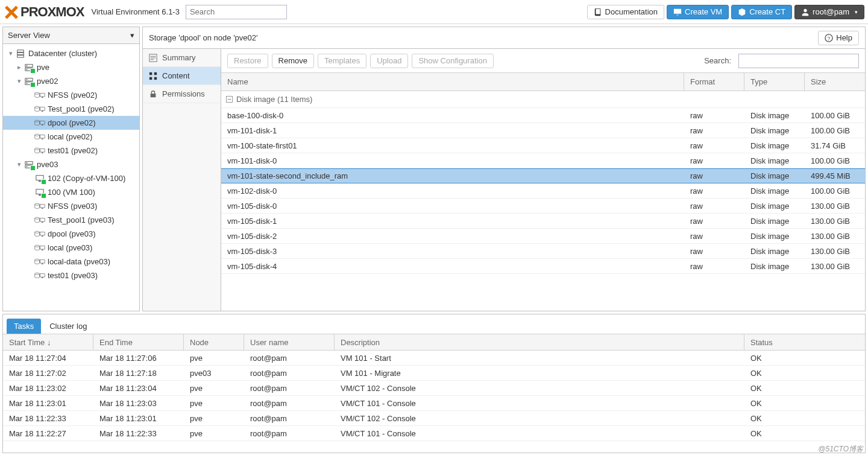 This screenshot has height=458, width=868. Describe the element at coordinates (844, 37) in the screenshot. I see `help-label: Help` at that location.